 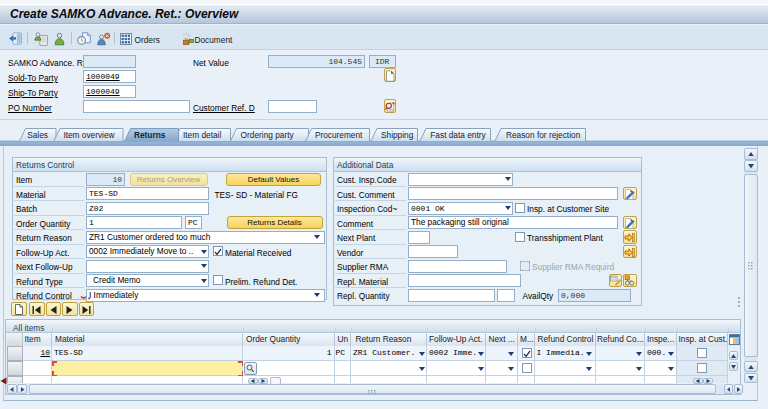 What do you see at coordinates (202, 135) in the screenshot?
I see `svg-text: Item detail` at bounding box center [202, 135].